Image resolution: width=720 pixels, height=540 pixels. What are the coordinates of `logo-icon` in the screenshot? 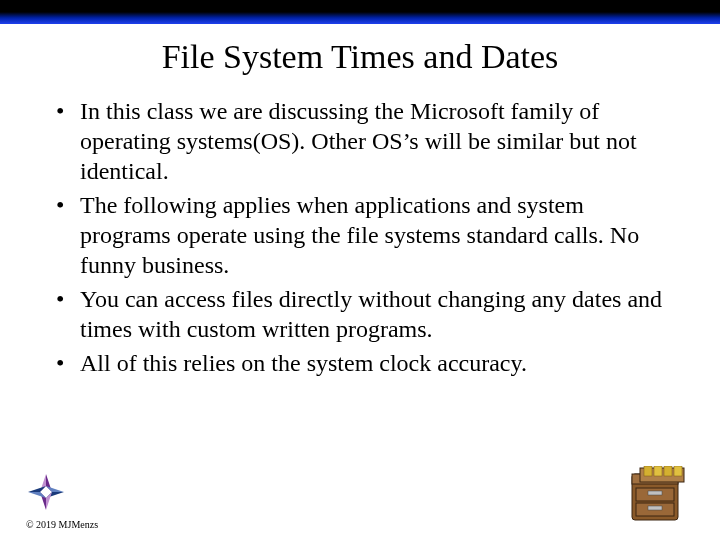 It's located at (46, 492).